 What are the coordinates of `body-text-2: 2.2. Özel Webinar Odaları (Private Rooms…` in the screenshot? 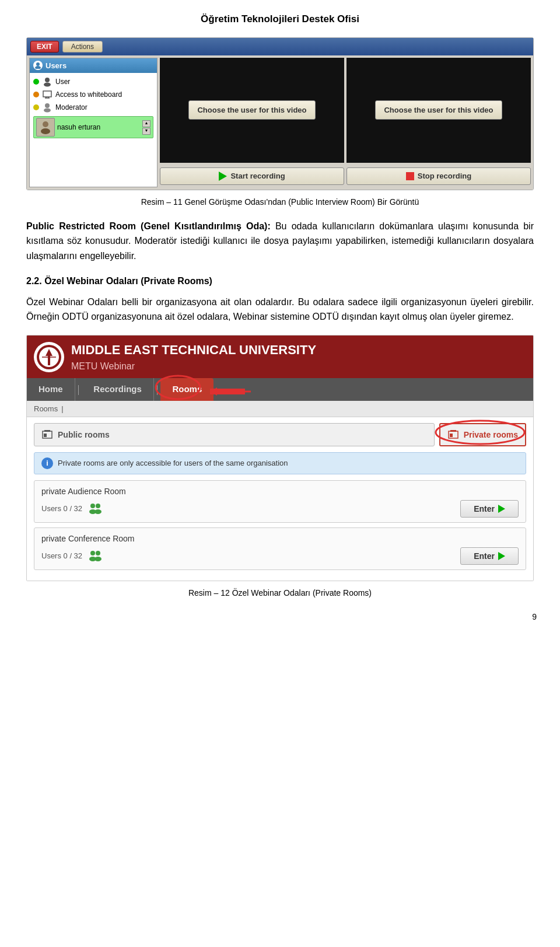 It's located at (280, 299).